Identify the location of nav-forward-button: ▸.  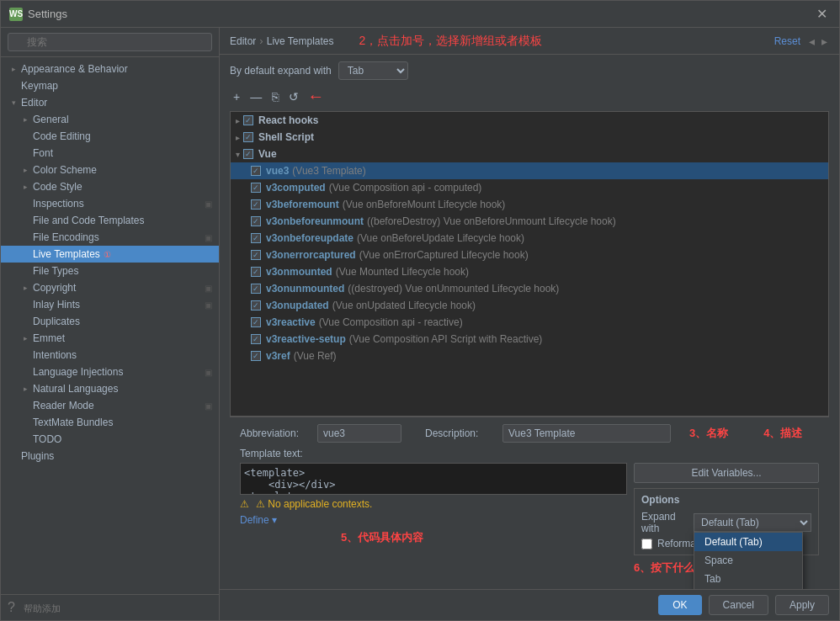
(825, 41).